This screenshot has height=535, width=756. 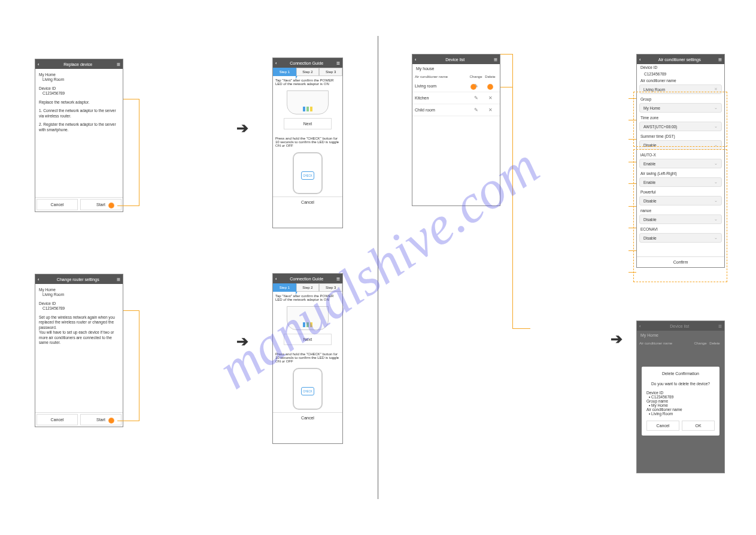 I want to click on device-illustration: CHECK, so click(x=308, y=173).